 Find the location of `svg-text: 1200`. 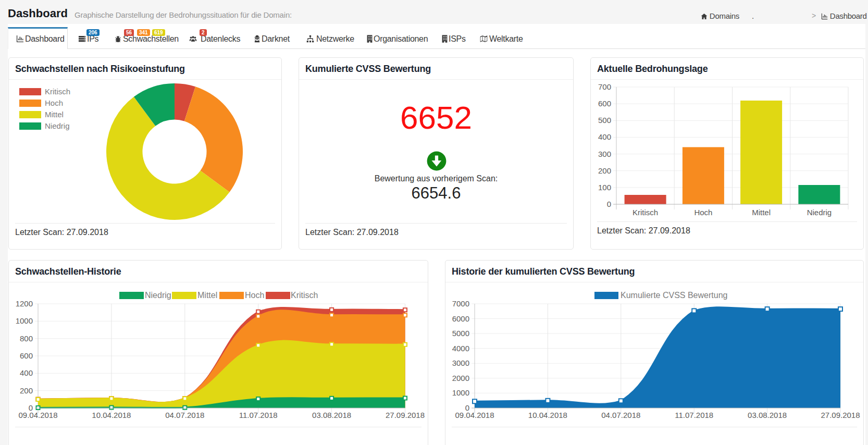

svg-text: 1200 is located at coordinates (24, 303).